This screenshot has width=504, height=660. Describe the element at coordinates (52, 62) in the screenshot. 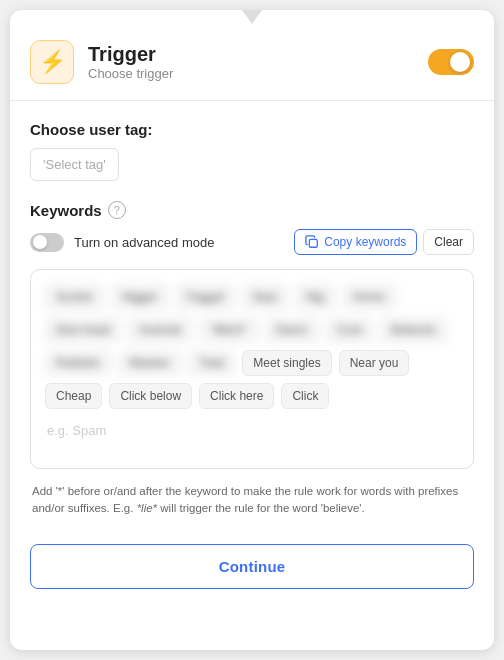

I see `trigger-icon: ⚡` at that location.